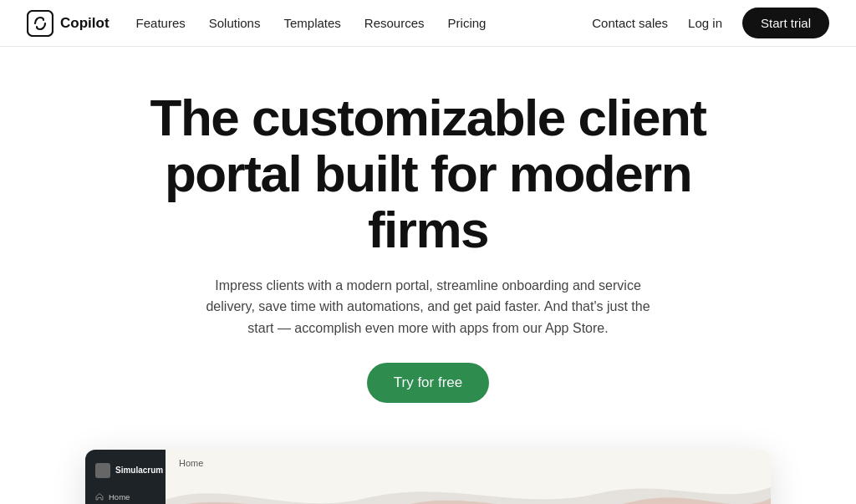 The height and width of the screenshot is (504, 856). Describe the element at coordinates (428, 383) in the screenshot. I see `try-for-free-button: Try for free` at that location.